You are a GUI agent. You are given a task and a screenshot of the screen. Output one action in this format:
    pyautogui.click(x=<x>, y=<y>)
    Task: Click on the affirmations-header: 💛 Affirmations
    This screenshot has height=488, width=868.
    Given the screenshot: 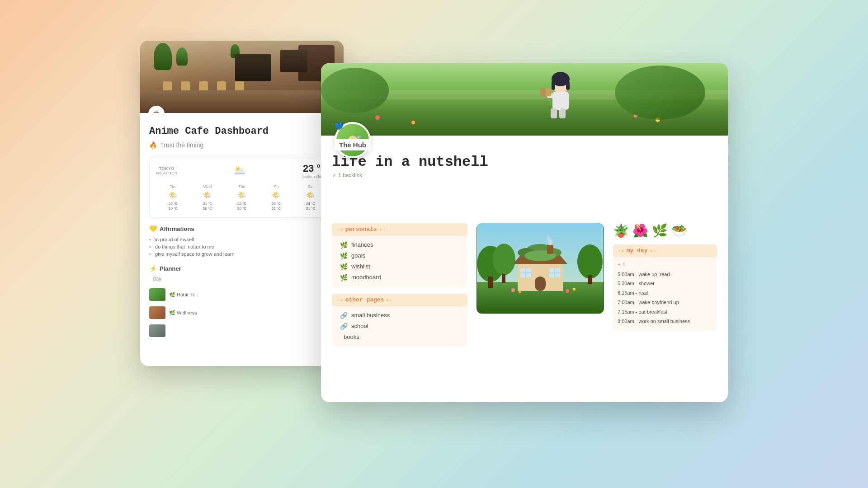 What is the action you would take?
    pyautogui.click(x=242, y=229)
    